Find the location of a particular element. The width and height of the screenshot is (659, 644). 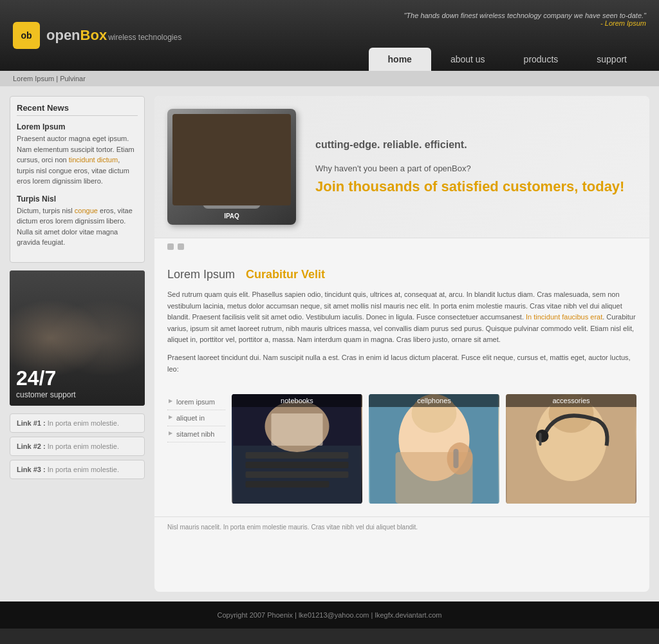

product-link-1: lorem ipsum is located at coordinates (196, 402).